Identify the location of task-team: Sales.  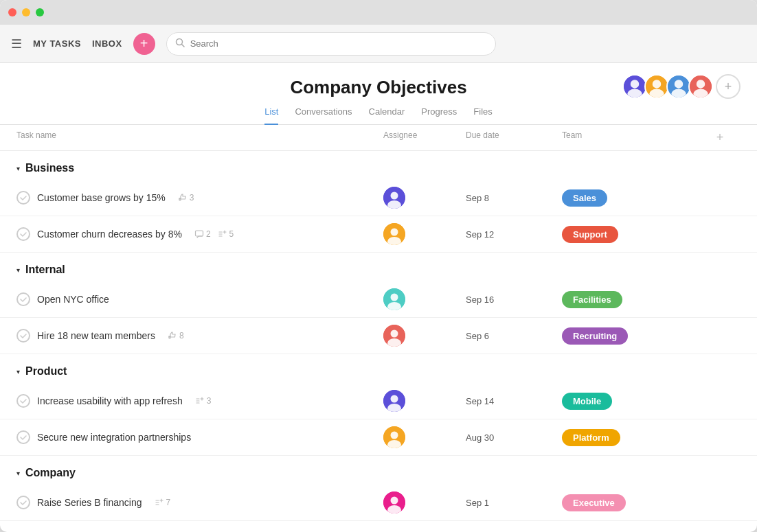
(631, 198).